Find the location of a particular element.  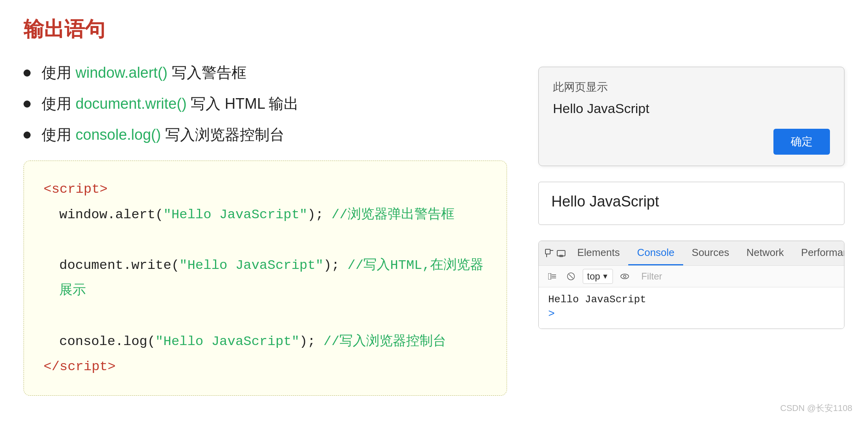

bullet-list: 使用 window.alert() 写入警告框 使用 document.writ… is located at coordinates (265, 104).